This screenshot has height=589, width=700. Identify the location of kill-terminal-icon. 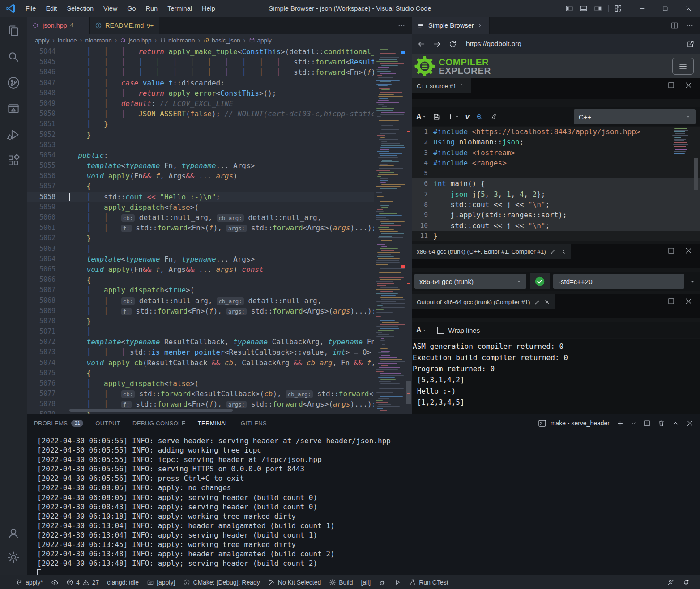
(662, 423).